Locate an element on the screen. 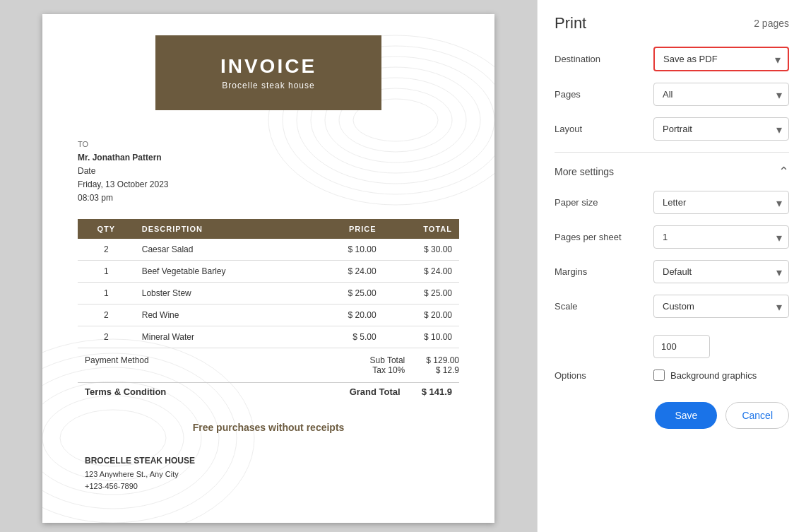 The width and height of the screenshot is (806, 532). divider is located at coordinates (672, 153).